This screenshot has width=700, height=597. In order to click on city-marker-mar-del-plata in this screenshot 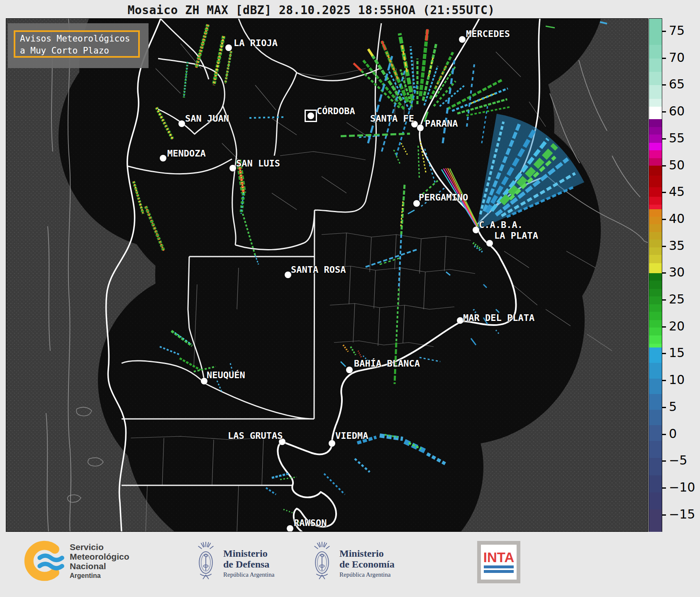, I will do `click(460, 321)`.